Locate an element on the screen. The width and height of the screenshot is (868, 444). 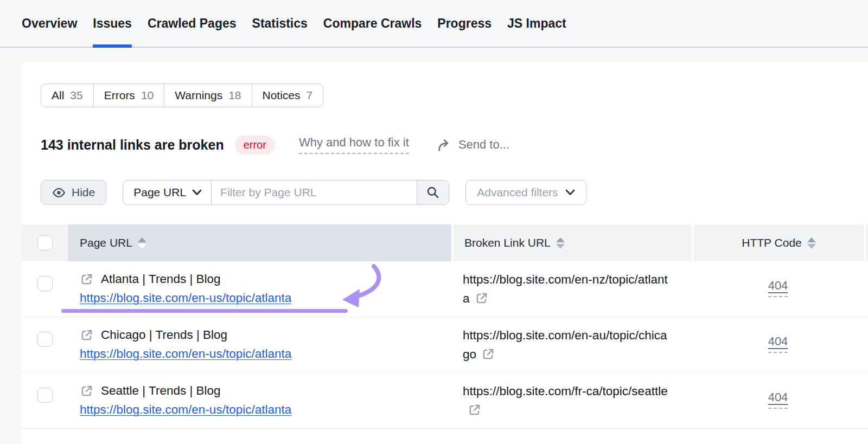
tab-crawled-pages: Crawled Pages is located at coordinates (192, 23).